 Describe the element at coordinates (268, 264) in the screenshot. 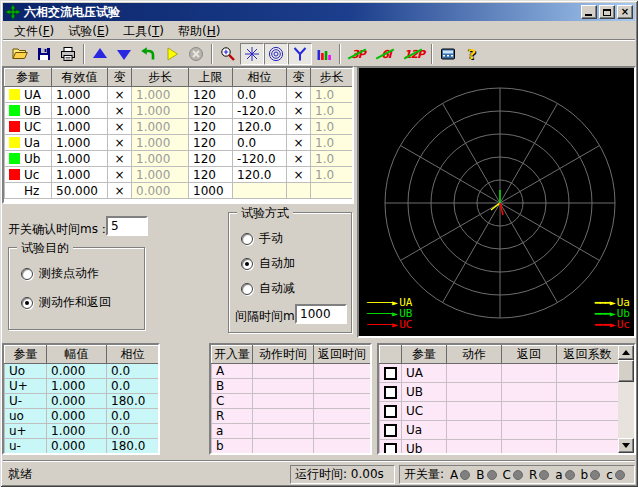

I see `radio-auto-increase: 自动加` at that location.